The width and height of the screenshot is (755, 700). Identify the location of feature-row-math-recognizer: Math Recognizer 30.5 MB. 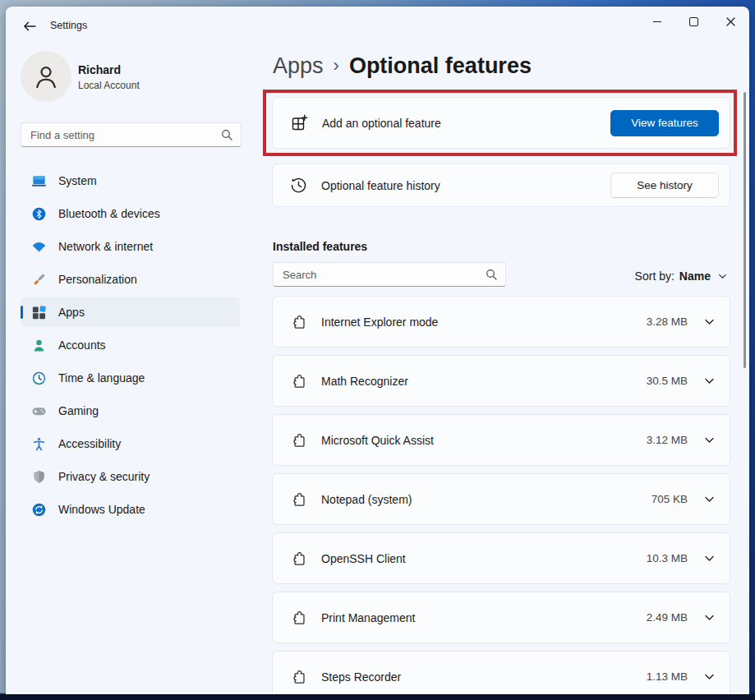
(501, 381).